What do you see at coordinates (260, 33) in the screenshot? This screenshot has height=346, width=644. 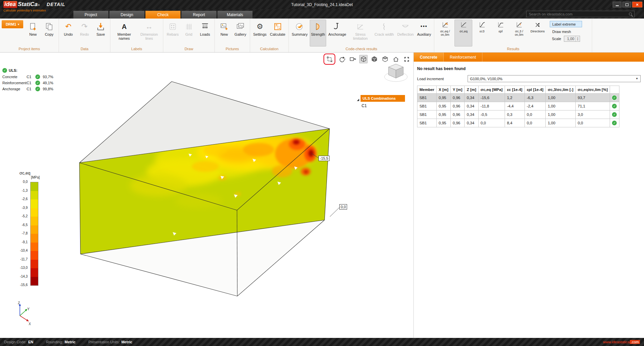 I see `settings-button: ⚙ Settings` at bounding box center [260, 33].